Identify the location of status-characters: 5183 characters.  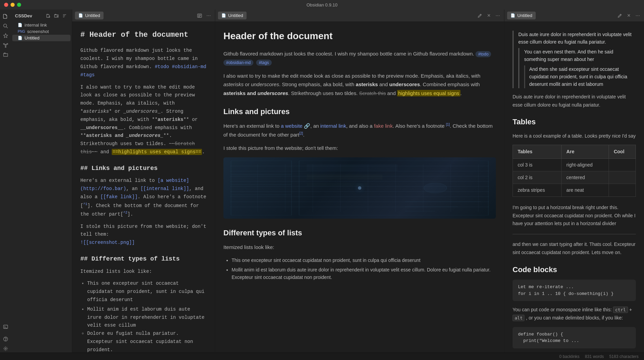
(624, 357).